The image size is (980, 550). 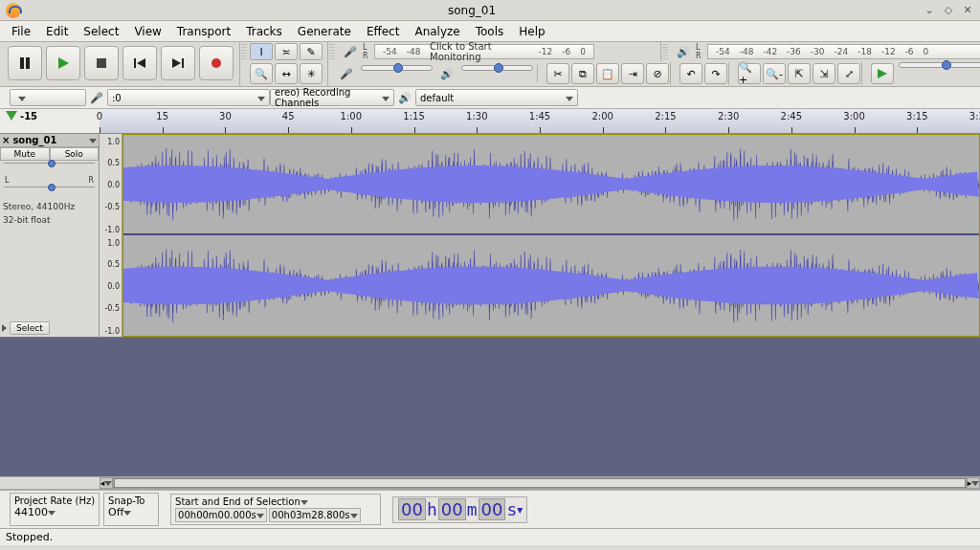 I want to click on trim-icon: ⇥, so click(x=633, y=74).